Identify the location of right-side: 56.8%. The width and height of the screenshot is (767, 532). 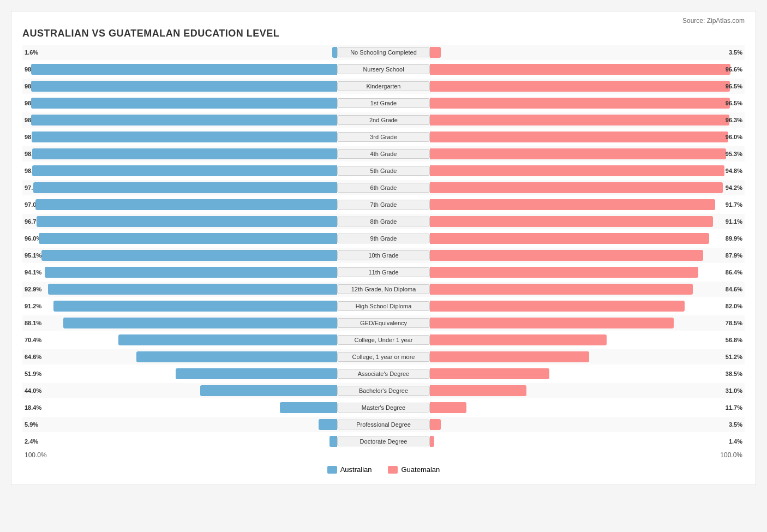
(587, 340).